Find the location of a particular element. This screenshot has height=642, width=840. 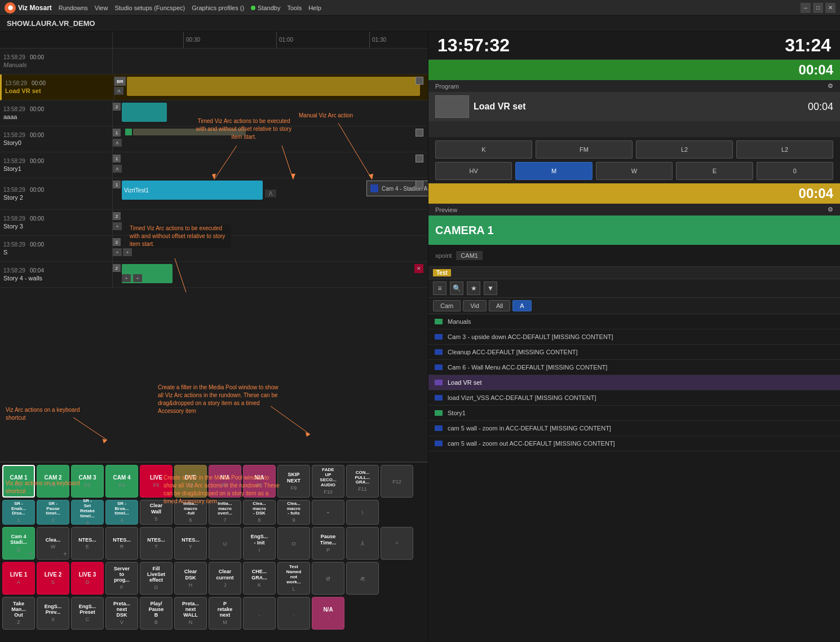

btn-zero: 0 is located at coordinates (795, 171).